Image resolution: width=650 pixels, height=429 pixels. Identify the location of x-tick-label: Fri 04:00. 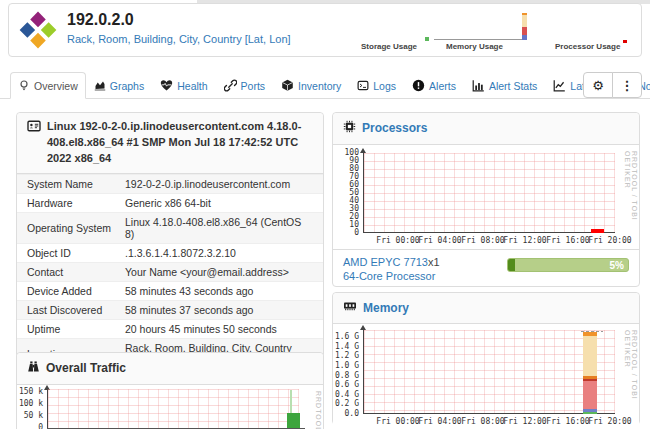
(440, 422).